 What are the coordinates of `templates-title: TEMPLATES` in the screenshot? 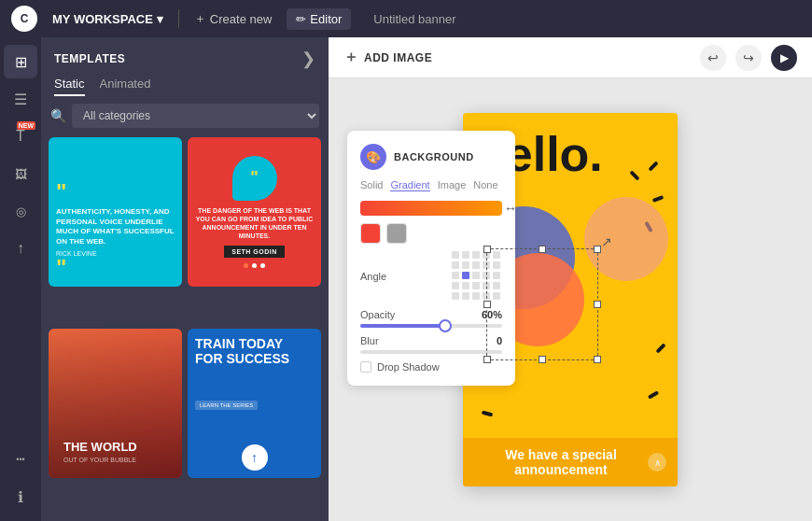 It's located at (90, 59).